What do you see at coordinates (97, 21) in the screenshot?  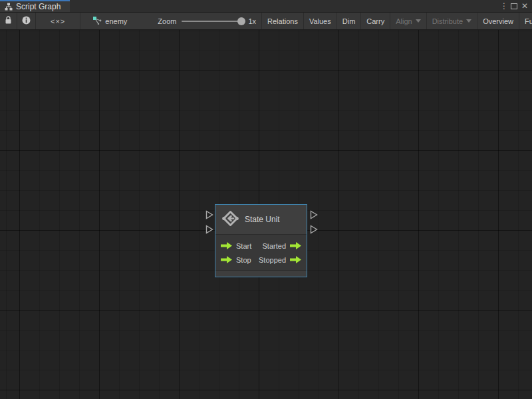 I see `graph-asset-icon` at bounding box center [97, 21].